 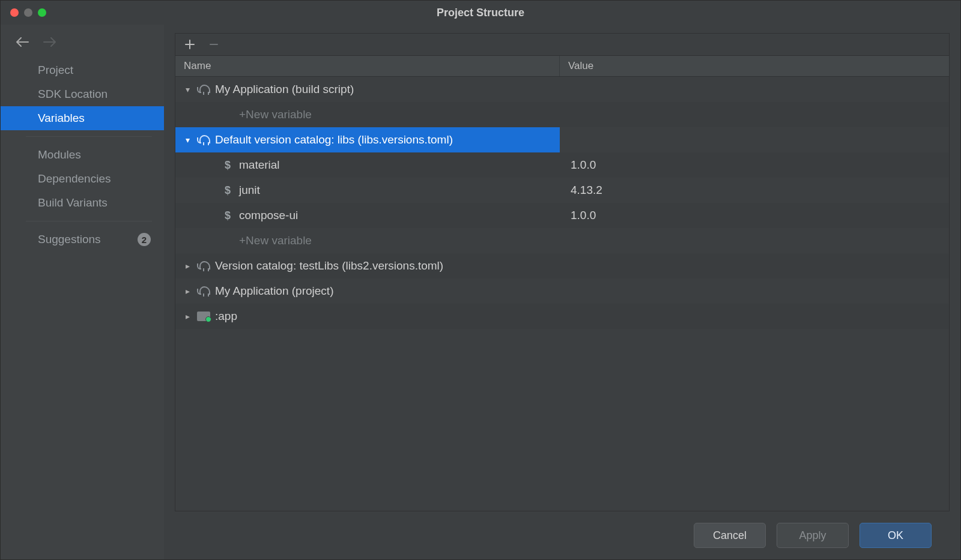 I want to click on suggestions-badge: 2, so click(x=144, y=239).